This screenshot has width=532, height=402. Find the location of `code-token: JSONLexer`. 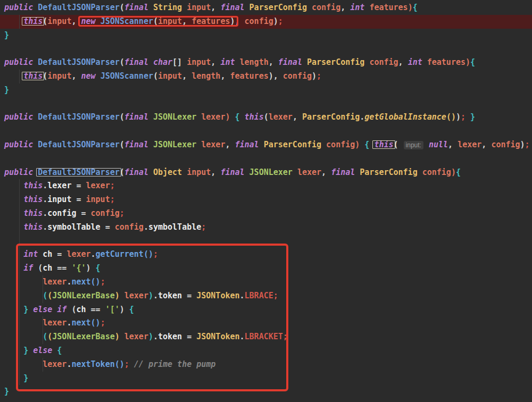

code-token: JSONLexer is located at coordinates (273, 172).